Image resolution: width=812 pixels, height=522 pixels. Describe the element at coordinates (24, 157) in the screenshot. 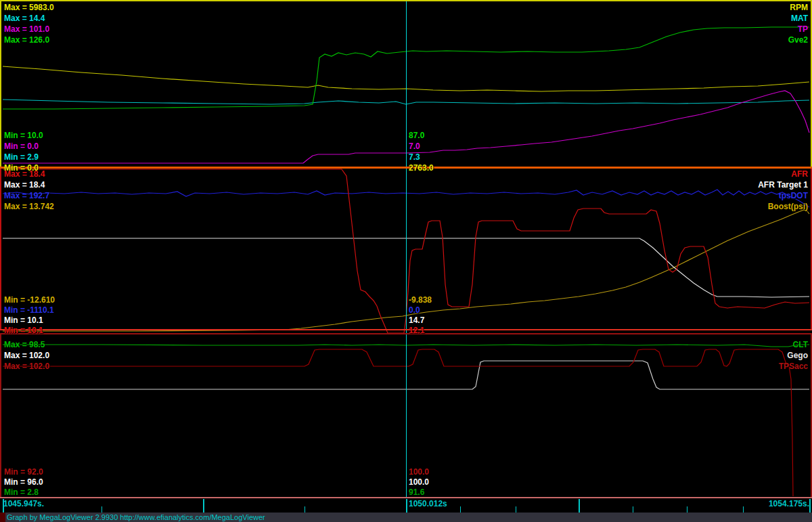

I see `panel1-min-labels-item: Min = 2.9` at that location.